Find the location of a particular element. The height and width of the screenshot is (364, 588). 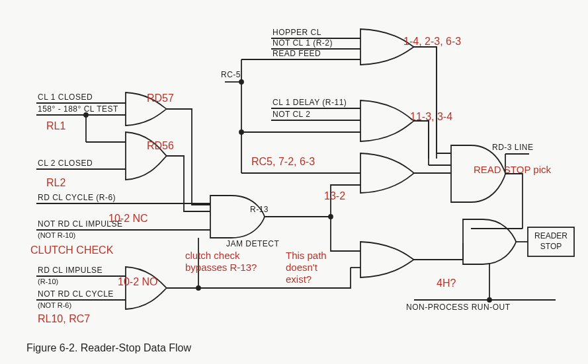

anno-10-2-no: 10-2 NO is located at coordinates (138, 282).